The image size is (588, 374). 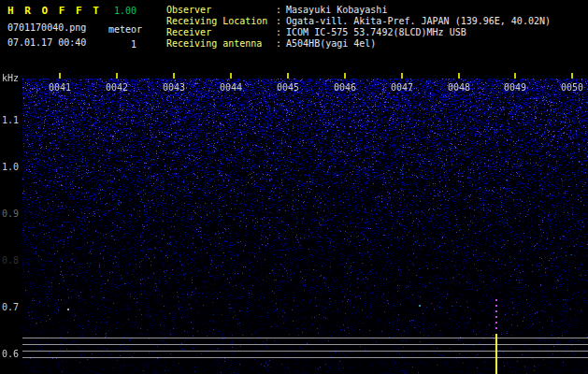 What do you see at coordinates (12, 120) in the screenshot?
I see `freq-label: 1.1` at bounding box center [12, 120].